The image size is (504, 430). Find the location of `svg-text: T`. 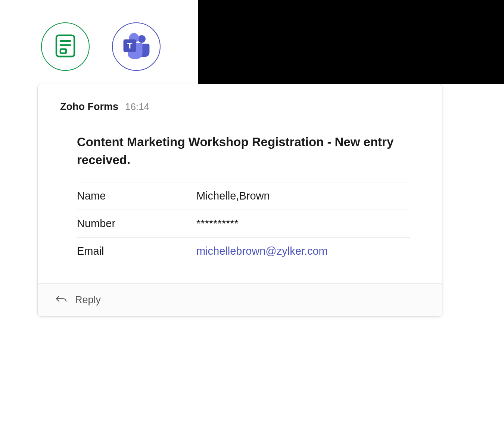

svg-text: T is located at coordinates (130, 45).